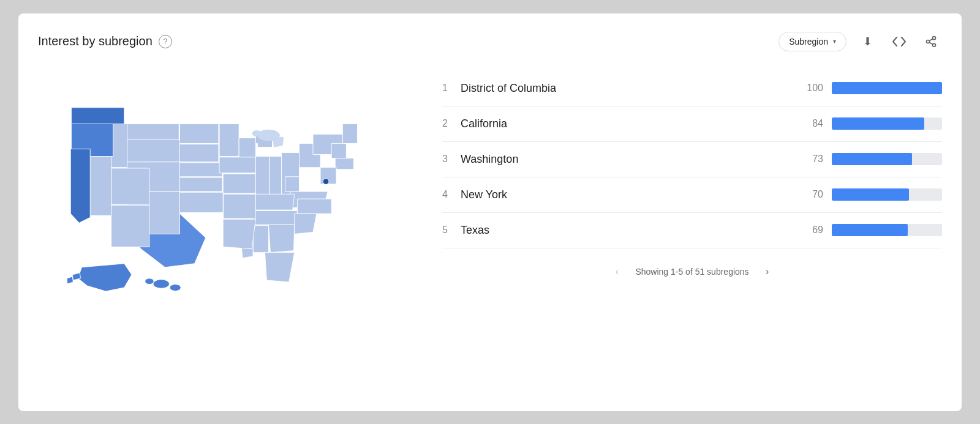 Image resolution: width=980 pixels, height=424 pixels. What do you see at coordinates (165, 42) in the screenshot?
I see `help-icon: ?` at bounding box center [165, 42].